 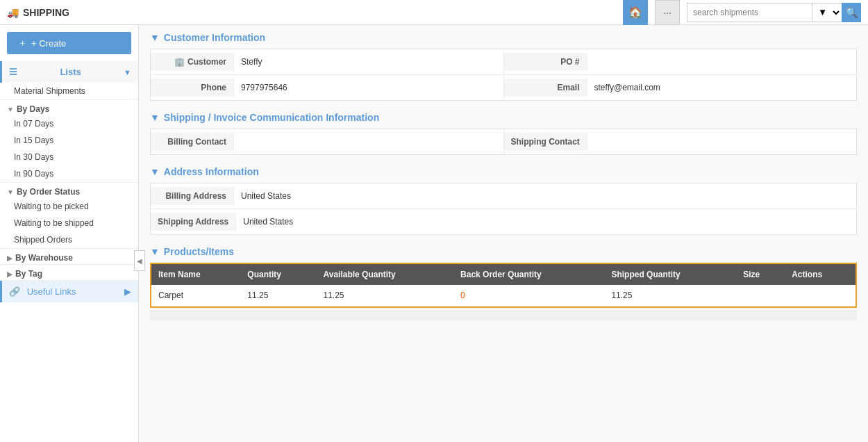 I want to click on customer-cell: 🏢 Customer Steffy, so click(x=327, y=62).